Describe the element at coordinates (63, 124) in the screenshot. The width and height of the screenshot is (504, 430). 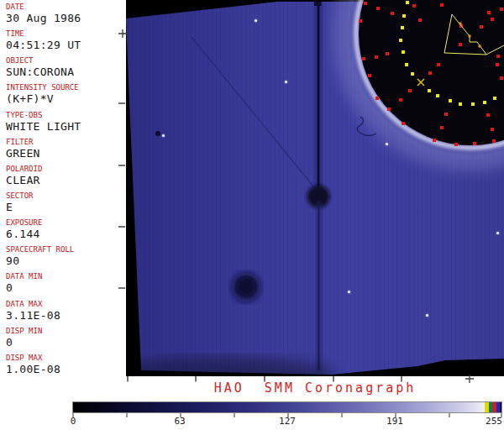
I see `metadata-field: TYPE-OBSWHITE LIGHT` at that location.